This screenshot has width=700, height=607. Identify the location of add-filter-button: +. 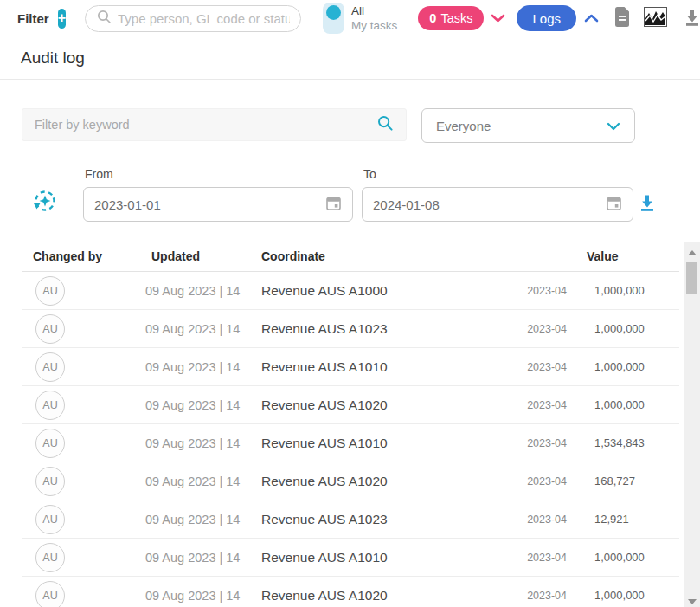
(62, 19).